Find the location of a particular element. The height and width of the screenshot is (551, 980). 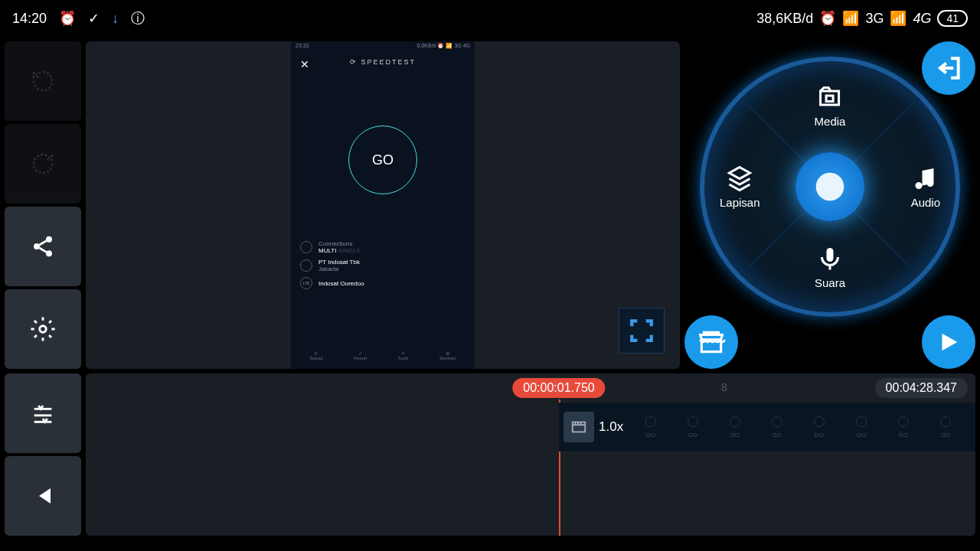

share-button is located at coordinates (43, 246).